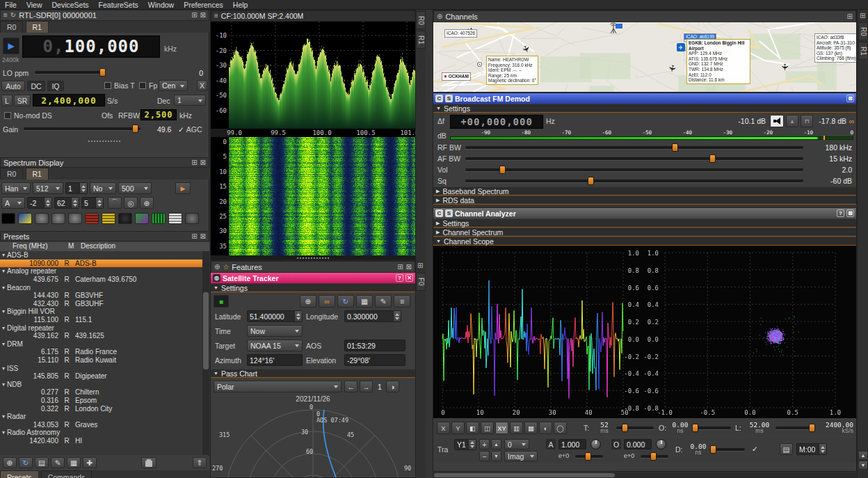  I want to click on scroll-up-button: ▲, so click(863, 455).